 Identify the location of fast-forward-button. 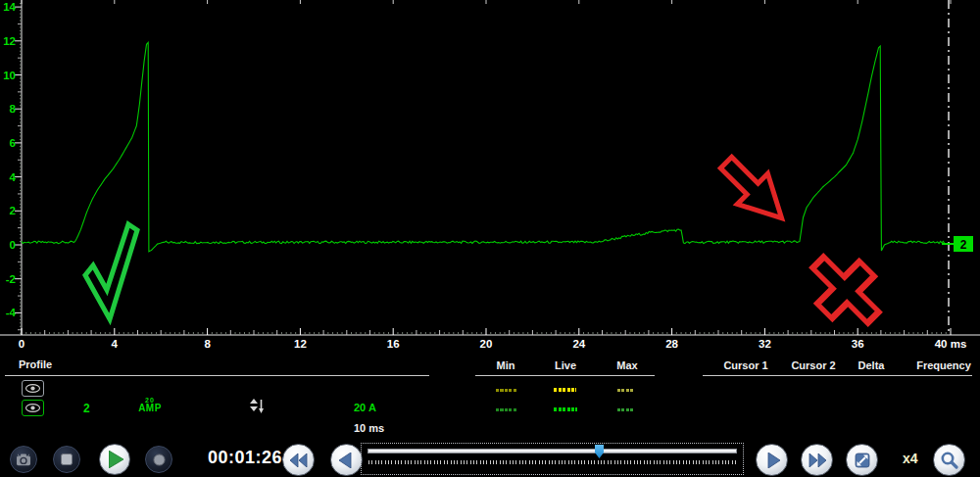
(817, 460).